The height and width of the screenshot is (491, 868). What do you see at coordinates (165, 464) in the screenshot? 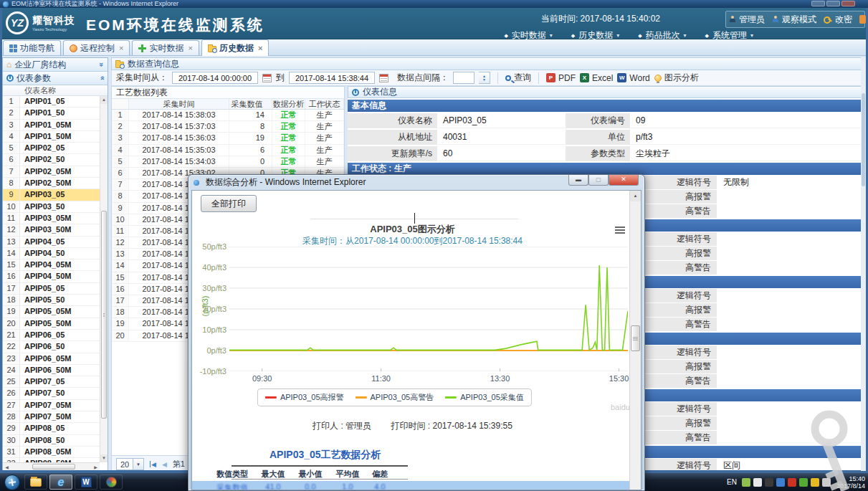
I see `prev-page-button: ◀` at bounding box center [165, 464].